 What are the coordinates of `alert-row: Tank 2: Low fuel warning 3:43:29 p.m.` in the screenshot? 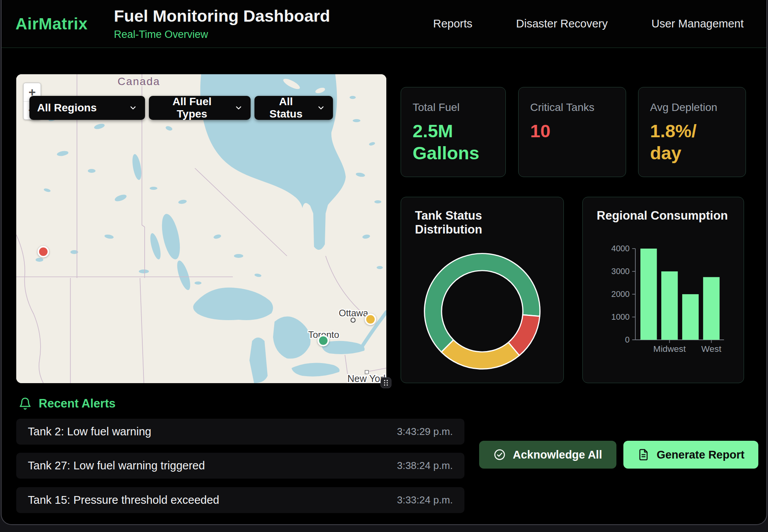 It's located at (241, 431).